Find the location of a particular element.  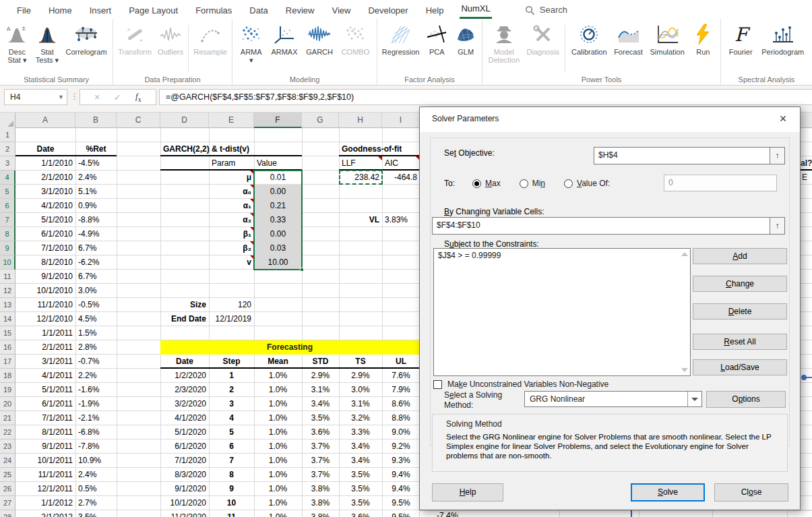

row-header-3: 3 is located at coordinates (8, 163).